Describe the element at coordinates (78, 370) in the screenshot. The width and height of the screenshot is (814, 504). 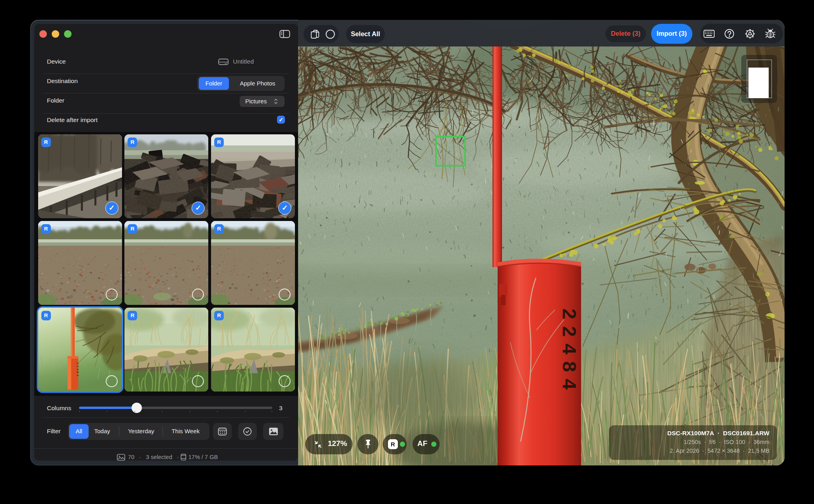
I see `svg-text: 22484` at that location.